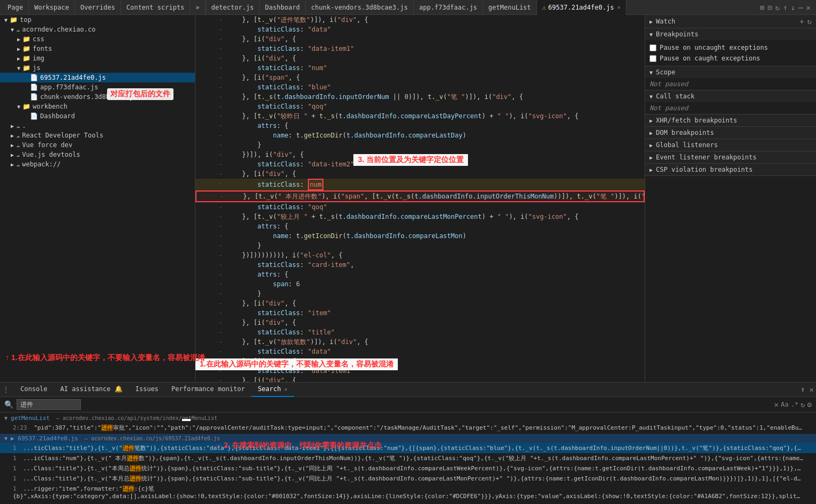 The width and height of the screenshot is (816, 504). What do you see at coordinates (420, 196) in the screenshot?
I see `code-line-redbox: - }, [t._v(" 本月进件数"), i("span", [t._v(t.…` at bounding box center [420, 196].